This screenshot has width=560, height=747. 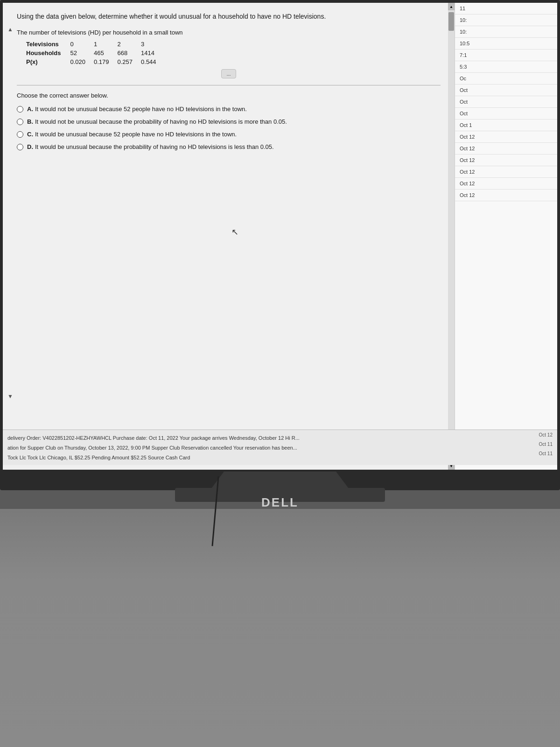 I want to click on col-header-1: 1, so click(x=105, y=44).